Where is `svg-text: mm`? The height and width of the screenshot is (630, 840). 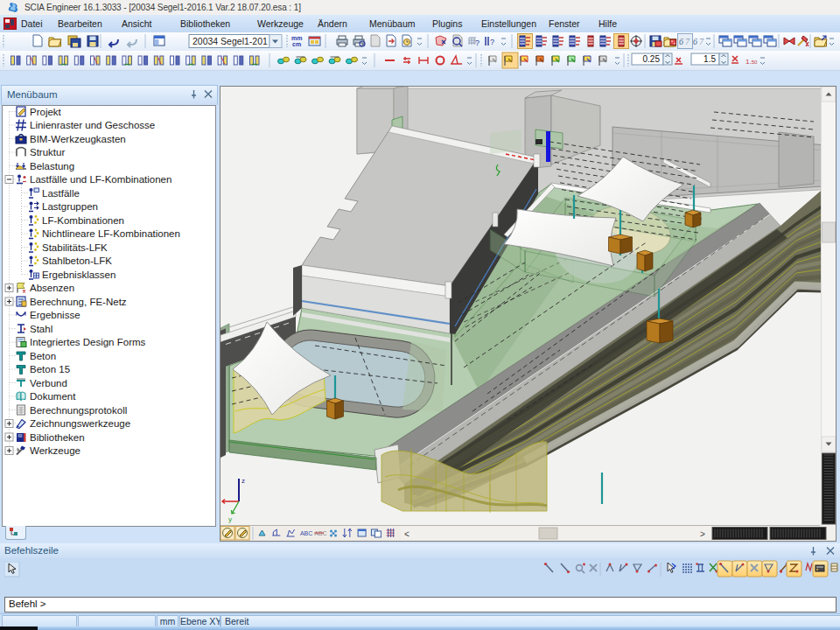
svg-text: mm is located at coordinates (297, 38).